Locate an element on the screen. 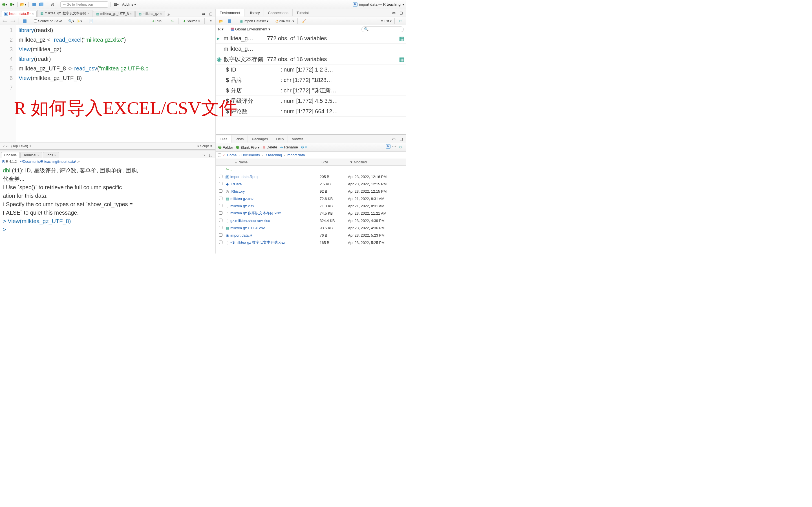  forward-icon: ⟶ is located at coordinates (13, 21).